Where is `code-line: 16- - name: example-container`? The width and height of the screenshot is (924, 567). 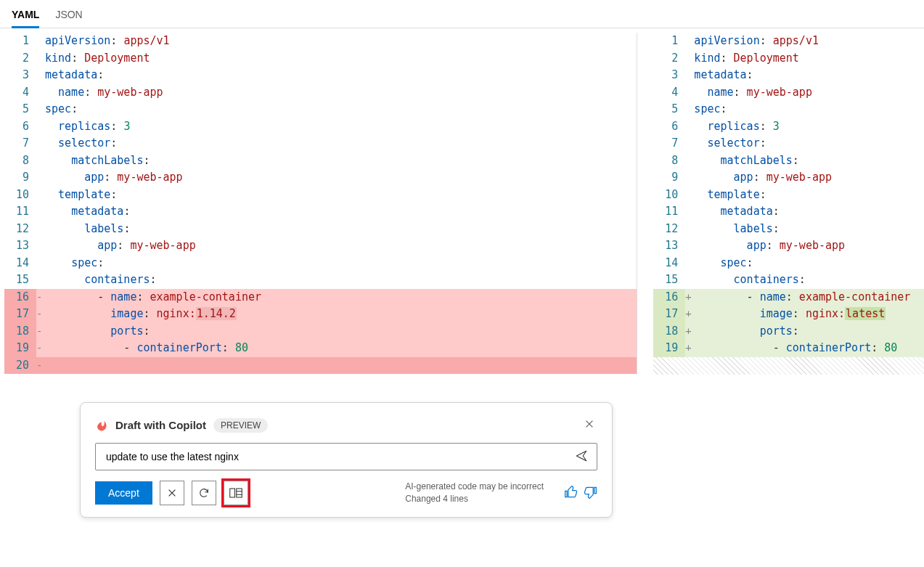
code-line: 16- - name: example-container is located at coordinates (321, 298).